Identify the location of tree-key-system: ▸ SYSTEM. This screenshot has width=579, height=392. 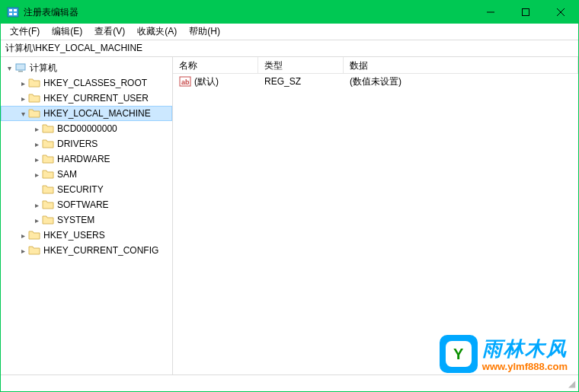
(87, 220).